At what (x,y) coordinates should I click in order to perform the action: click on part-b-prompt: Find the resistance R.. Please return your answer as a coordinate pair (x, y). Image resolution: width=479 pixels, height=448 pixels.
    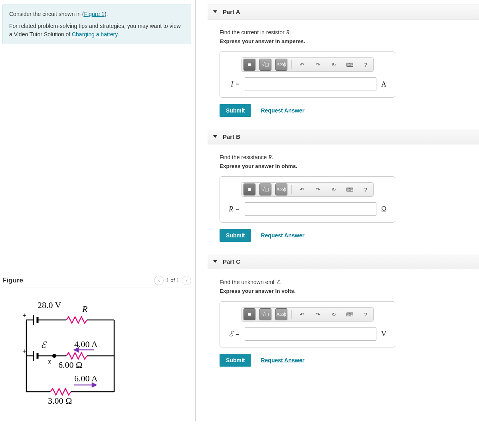
    Looking at the image, I should click on (343, 157).